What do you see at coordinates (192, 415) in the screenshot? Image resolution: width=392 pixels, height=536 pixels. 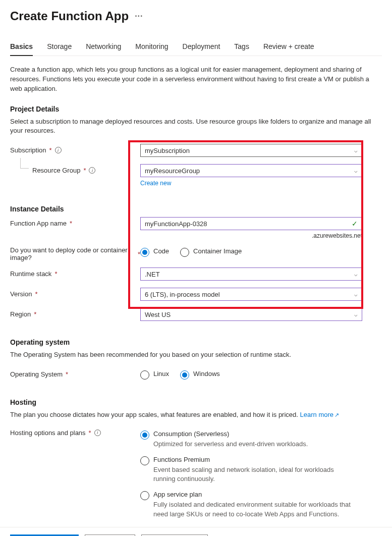 I see `hosting-desc: The plan you choose dictates how your ap…` at bounding box center [192, 415].